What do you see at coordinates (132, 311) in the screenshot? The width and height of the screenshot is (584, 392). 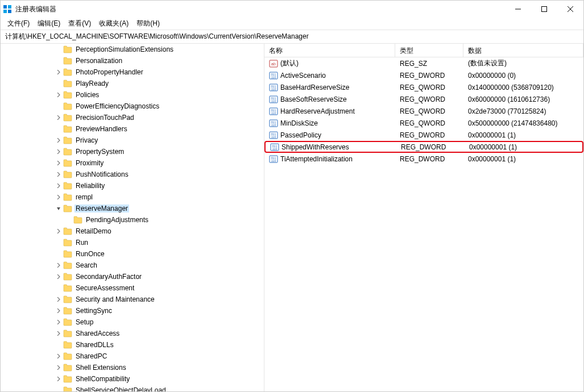 I see `tree-item: SettingSync` at bounding box center [132, 311].